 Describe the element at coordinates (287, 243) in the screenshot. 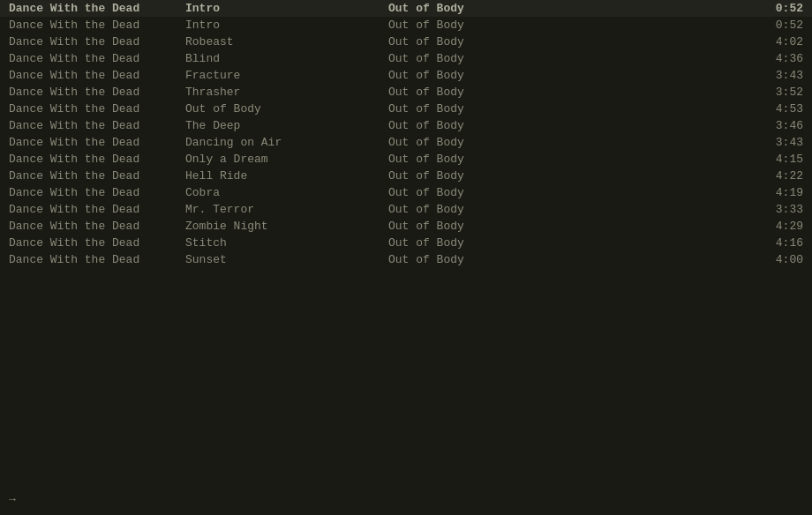

I see `track-title: Stitch` at that location.